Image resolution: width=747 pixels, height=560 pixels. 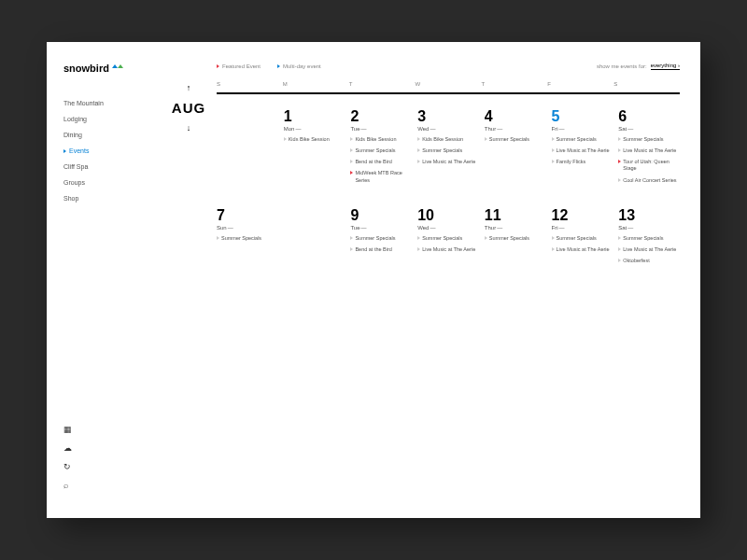 I want to click on day-header: S, so click(x=250, y=84).